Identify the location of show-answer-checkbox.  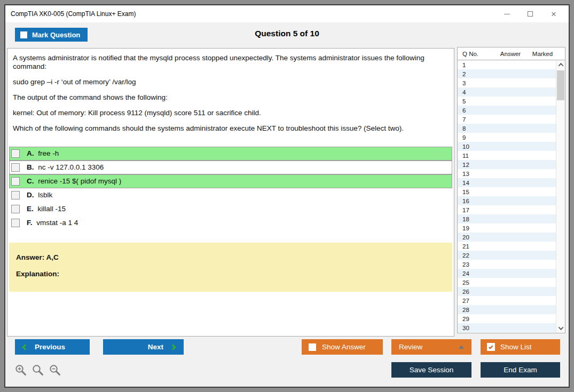
(312, 347).